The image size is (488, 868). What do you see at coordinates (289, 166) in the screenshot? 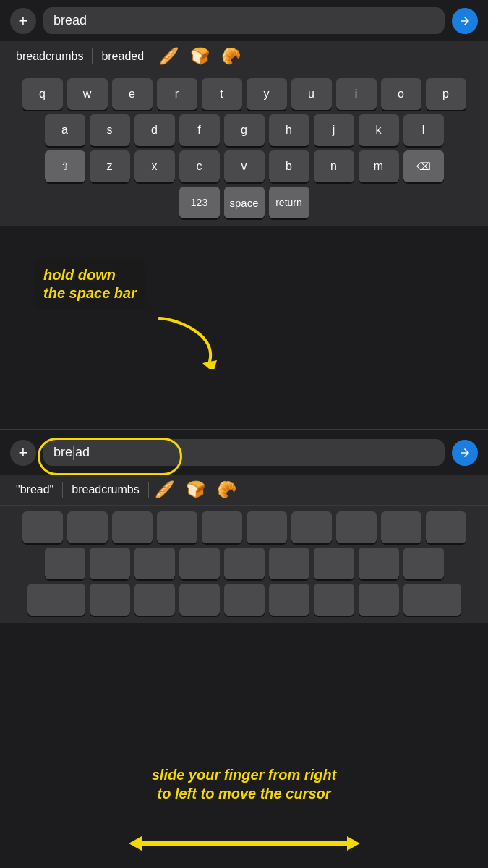
I see `key-b: b` at bounding box center [289, 166].